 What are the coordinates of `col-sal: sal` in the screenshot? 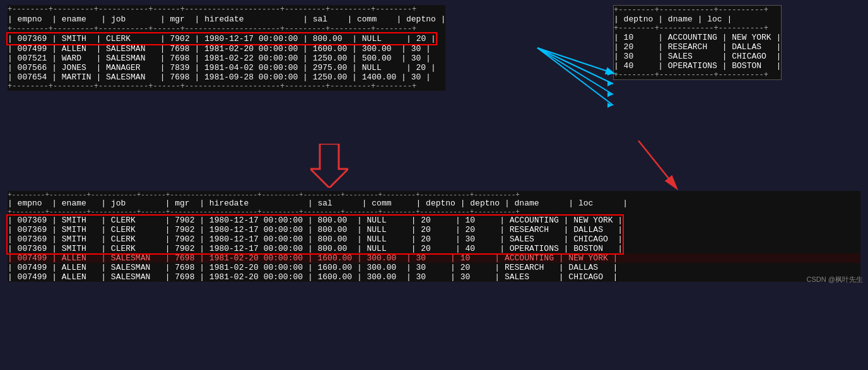 It's located at (320, 19).